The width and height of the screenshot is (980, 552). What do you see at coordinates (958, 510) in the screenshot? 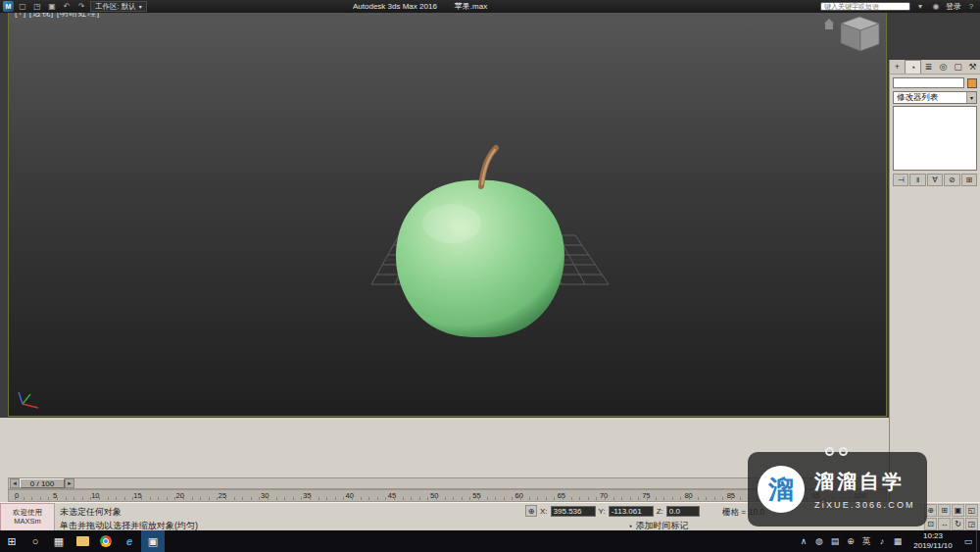
I see `zoom-extents-icon: ▣` at bounding box center [958, 510].